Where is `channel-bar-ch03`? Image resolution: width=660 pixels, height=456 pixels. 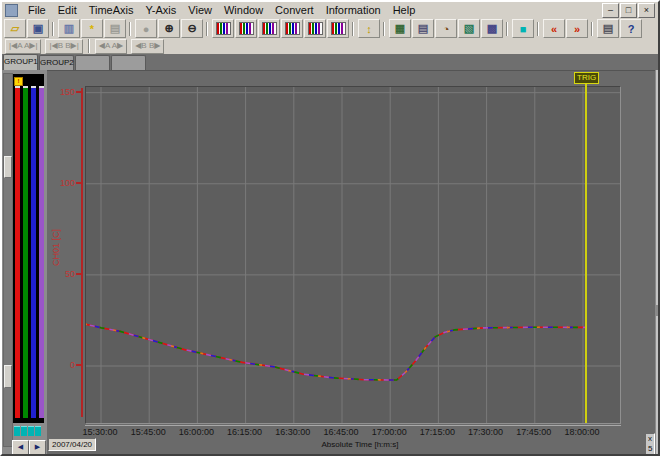
channel-bar-ch03 is located at coordinates (34, 252).